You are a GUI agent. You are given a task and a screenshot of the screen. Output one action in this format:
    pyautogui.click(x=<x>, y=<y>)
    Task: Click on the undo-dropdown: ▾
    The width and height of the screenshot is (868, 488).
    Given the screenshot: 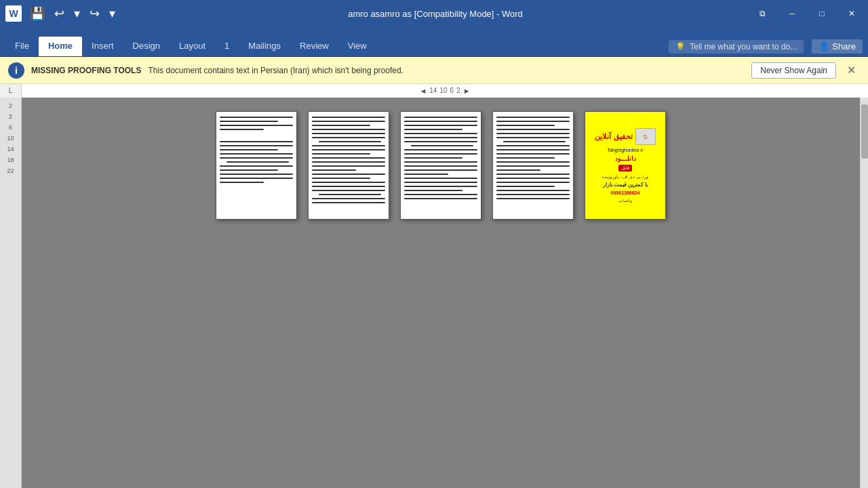 What is the action you would take?
    pyautogui.click(x=77, y=14)
    